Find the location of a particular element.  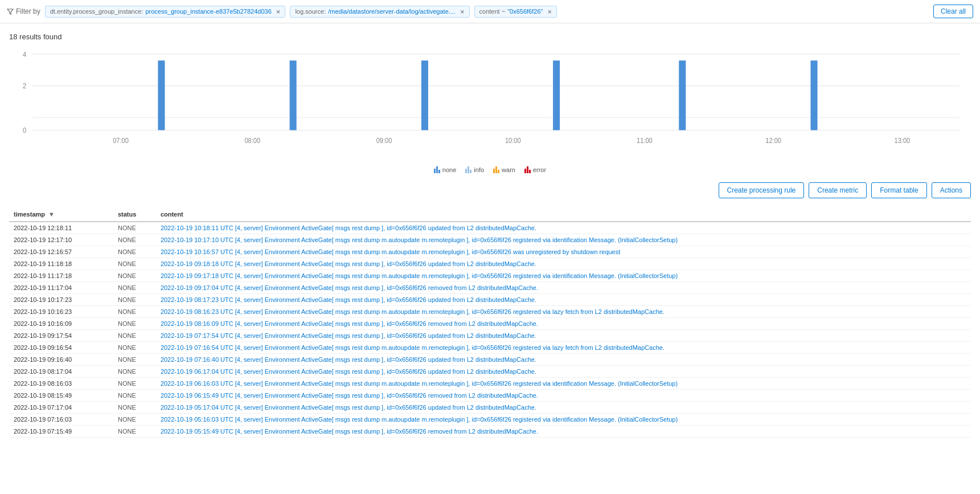

log-content-link: 2022-10-19 10:18:11 UTC [4, server] Envi… is located at coordinates (348, 228).